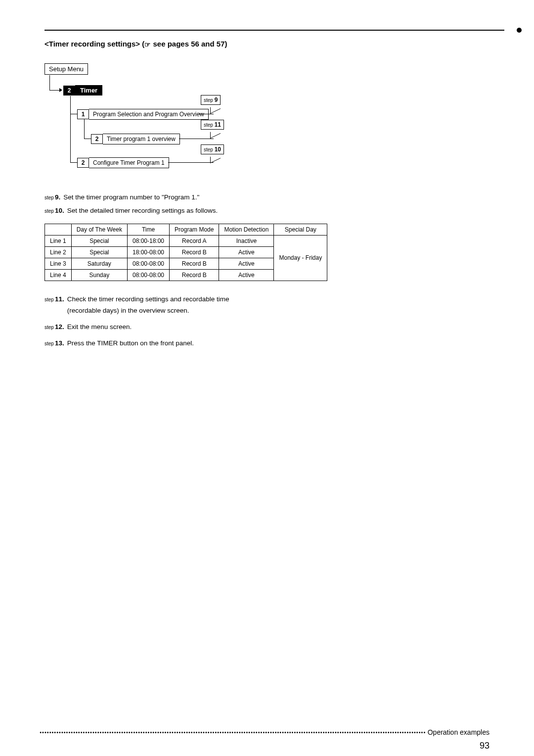 The image size is (534, 756). Describe the element at coordinates (186, 252) in the screenshot. I see `timer-settings-table: Day of The WeekTimeProgram ModeMotion De…` at that location.